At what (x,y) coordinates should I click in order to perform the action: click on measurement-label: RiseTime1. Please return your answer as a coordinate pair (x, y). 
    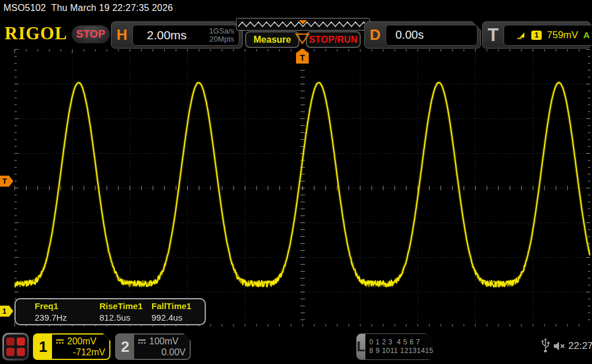
    Looking at the image, I should click on (125, 307).